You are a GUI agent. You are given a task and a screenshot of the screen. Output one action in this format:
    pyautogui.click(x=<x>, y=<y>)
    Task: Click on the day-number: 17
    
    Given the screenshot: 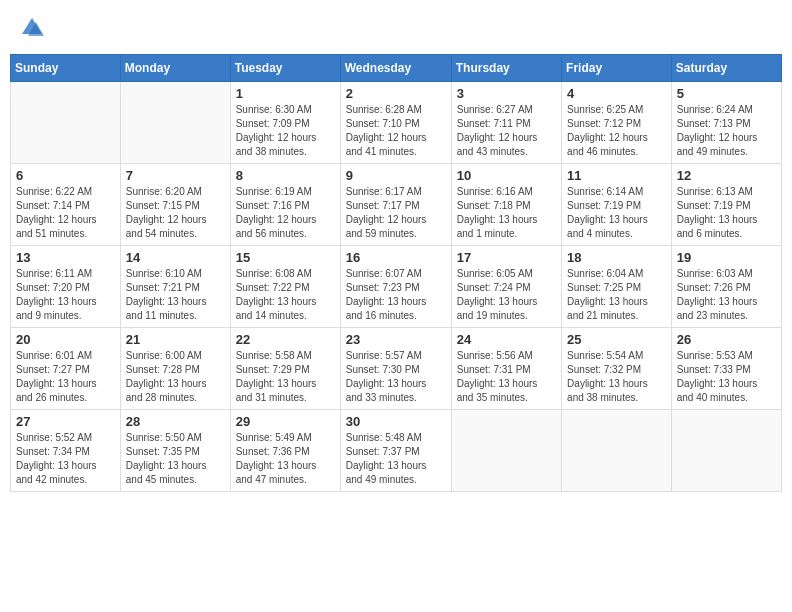 What is the action you would take?
    pyautogui.click(x=506, y=258)
    